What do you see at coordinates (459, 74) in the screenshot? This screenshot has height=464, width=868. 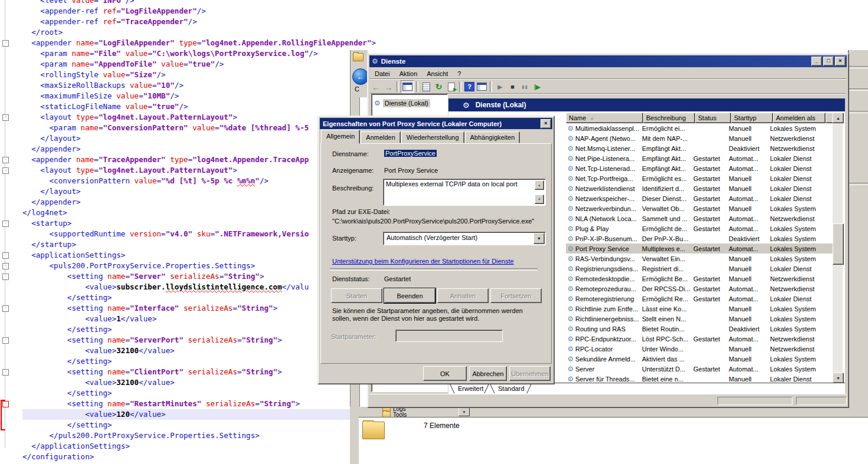 I see `menu-hilfe: ?` at bounding box center [459, 74].